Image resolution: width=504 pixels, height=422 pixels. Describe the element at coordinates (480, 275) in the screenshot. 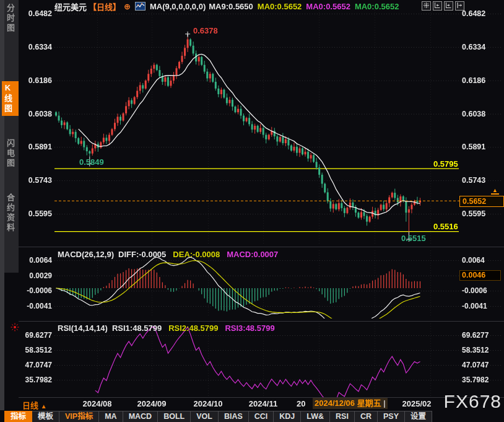

I see `macd-current-tag: 0.0046` at that location.